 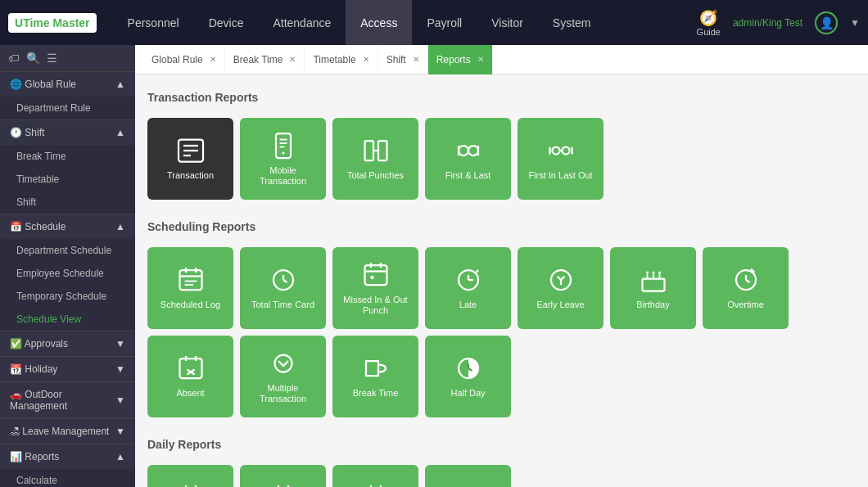 What do you see at coordinates (301, 23) in the screenshot?
I see `nav-attendance: Attendance` at bounding box center [301, 23].